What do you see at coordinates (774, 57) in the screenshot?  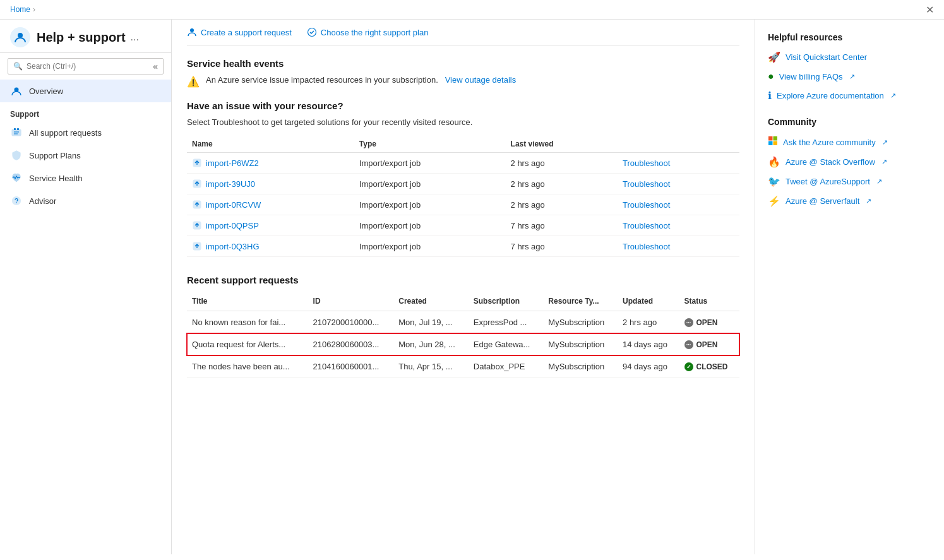 I see `rocket-icon: 🚀` at bounding box center [774, 57].